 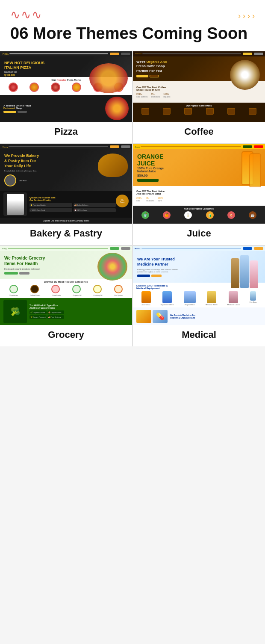 What do you see at coordinates (199, 195) in the screenshot?
I see `theme-card-juice: Juicea ORANGEJUICE 100% Pure OrangeNatur…` at bounding box center [199, 195].